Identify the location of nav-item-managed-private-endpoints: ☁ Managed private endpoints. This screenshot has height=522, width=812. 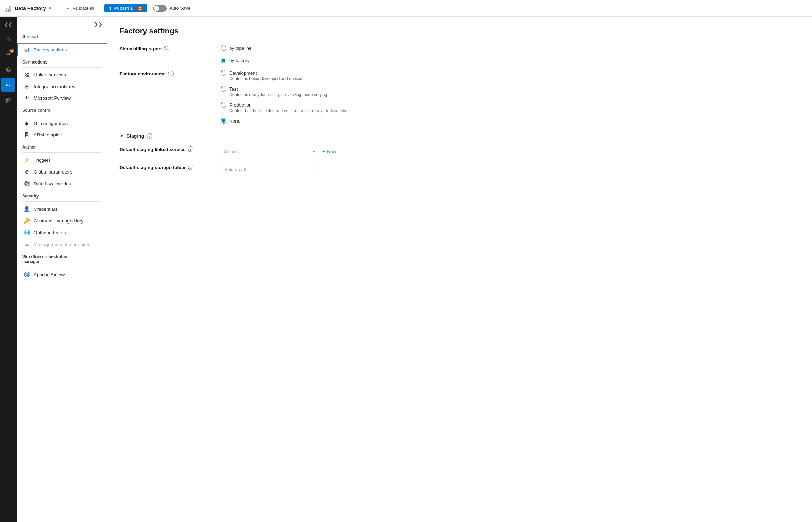
(62, 244).